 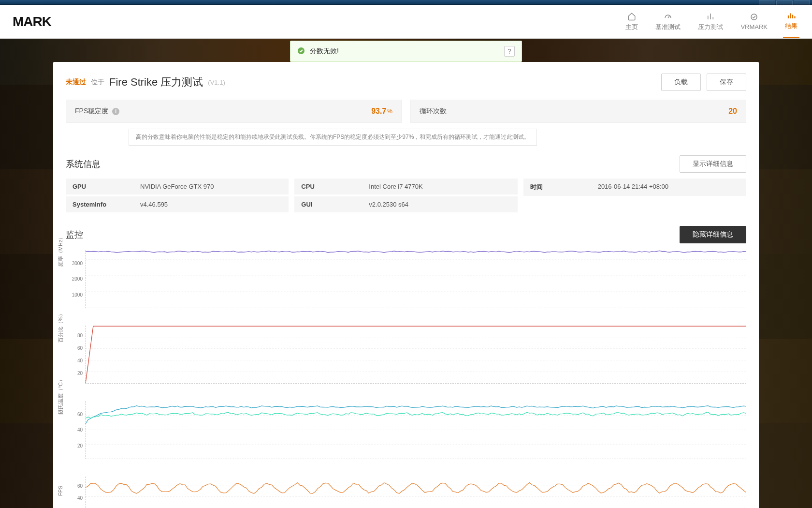 What do you see at coordinates (791, 21) in the screenshot?
I see `nav-results: 结果` at bounding box center [791, 21].